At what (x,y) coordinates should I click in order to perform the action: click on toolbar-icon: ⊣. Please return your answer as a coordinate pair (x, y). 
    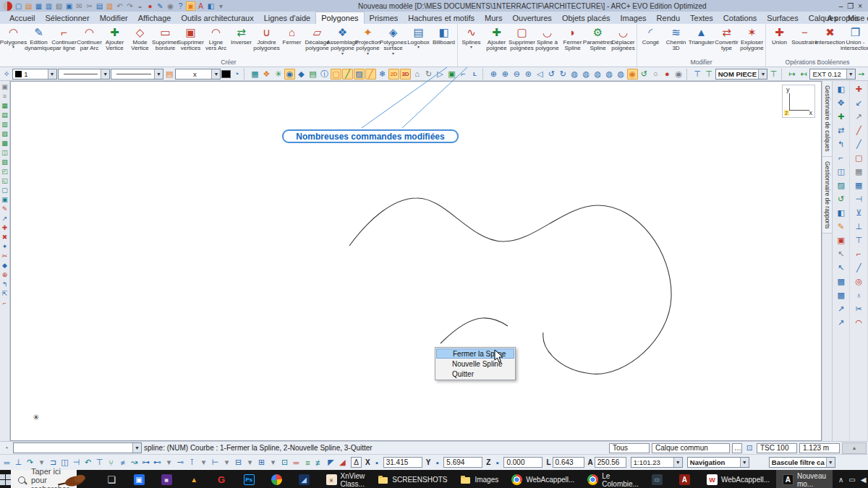
    Looking at the image, I should click on (859, 199).